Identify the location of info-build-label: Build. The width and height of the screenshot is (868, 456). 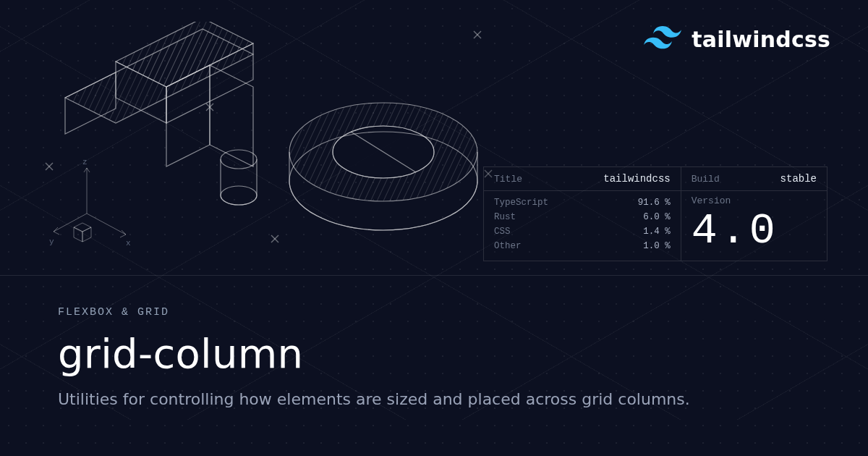
(706, 180).